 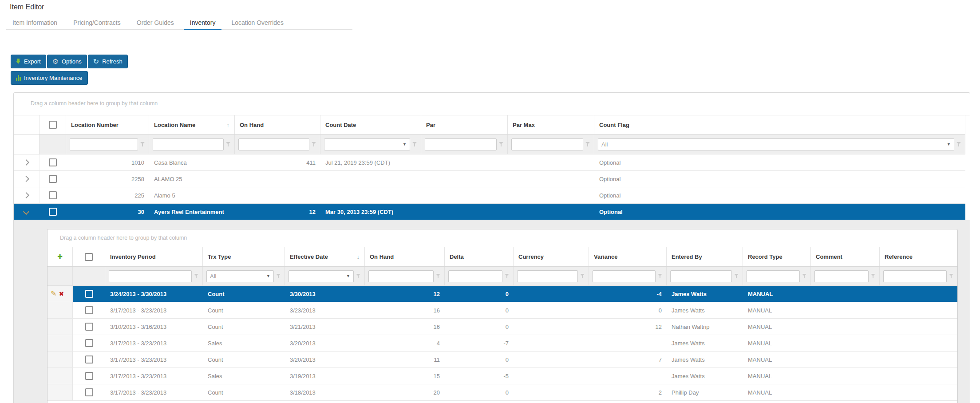 What do you see at coordinates (461, 145) in the screenshot?
I see `filter-input-par` at bounding box center [461, 145].